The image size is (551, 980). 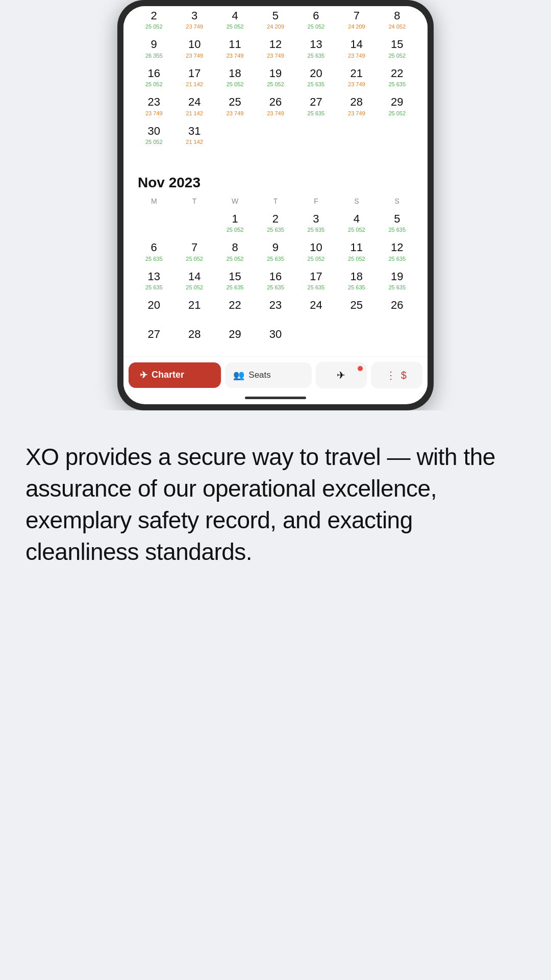 I want to click on cal-cell: 323 749, so click(x=194, y=20).